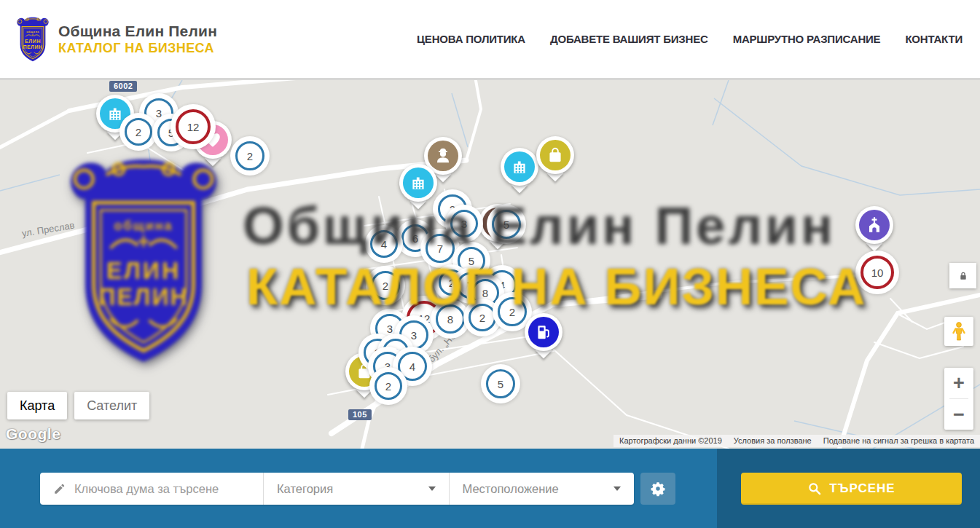 Image resolution: width=980 pixels, height=528 pixels. Describe the element at coordinates (152, 489) in the screenshot. I see `keyword-field-wrap` at that location.